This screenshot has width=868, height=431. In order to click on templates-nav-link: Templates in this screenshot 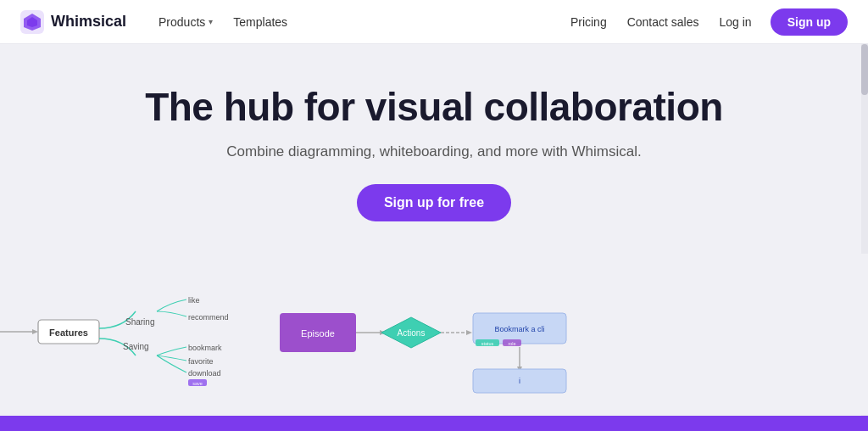, I will do `click(260, 22)`.